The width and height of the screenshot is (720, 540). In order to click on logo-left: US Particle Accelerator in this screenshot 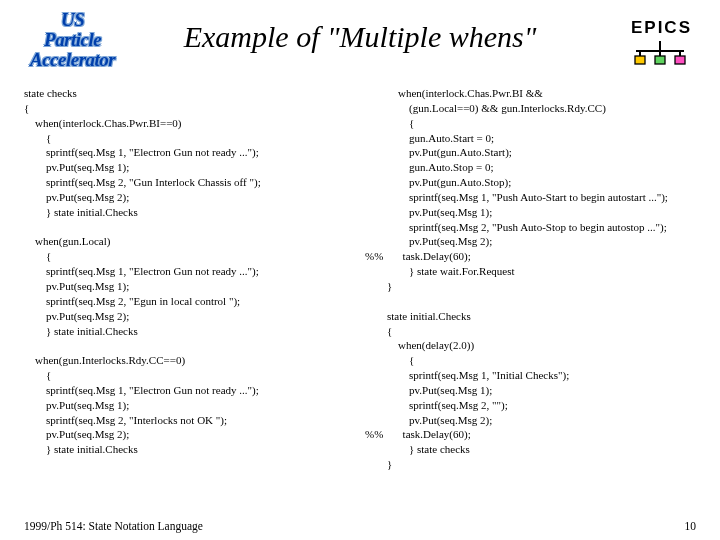, I will do `click(72, 40)`.